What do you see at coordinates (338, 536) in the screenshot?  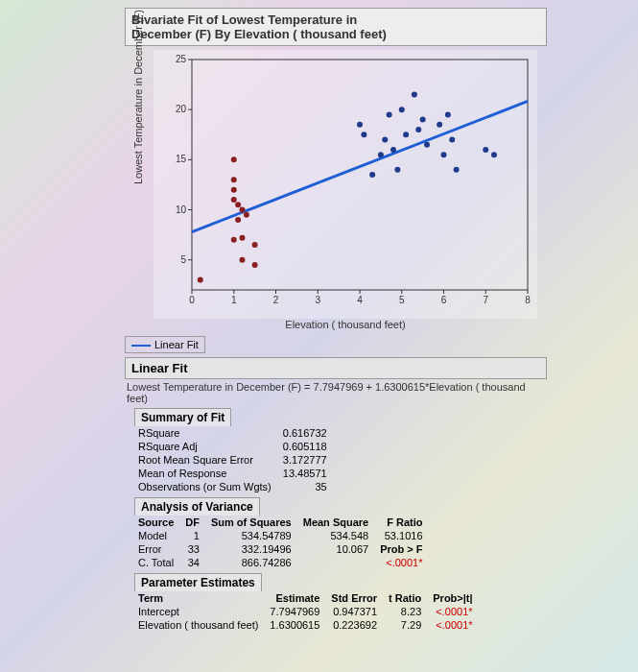 I see `anova-ms: 534.548` at bounding box center [338, 536].